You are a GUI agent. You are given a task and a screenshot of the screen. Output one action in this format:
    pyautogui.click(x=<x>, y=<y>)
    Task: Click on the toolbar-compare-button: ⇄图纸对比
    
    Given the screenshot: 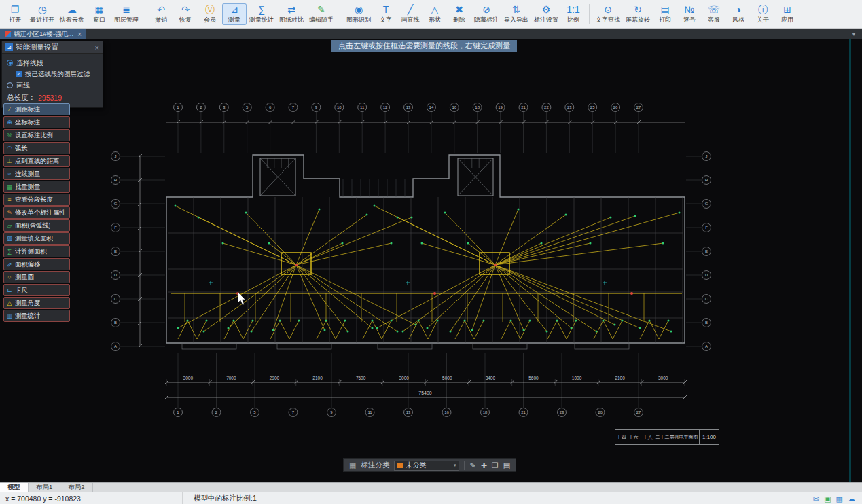 What is the action you would take?
    pyautogui.click(x=291, y=14)
    